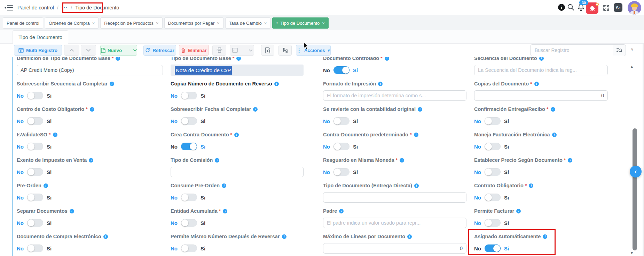 This screenshot has height=256, width=644. I want to click on multi-registro-button: Multi Registro, so click(38, 50).